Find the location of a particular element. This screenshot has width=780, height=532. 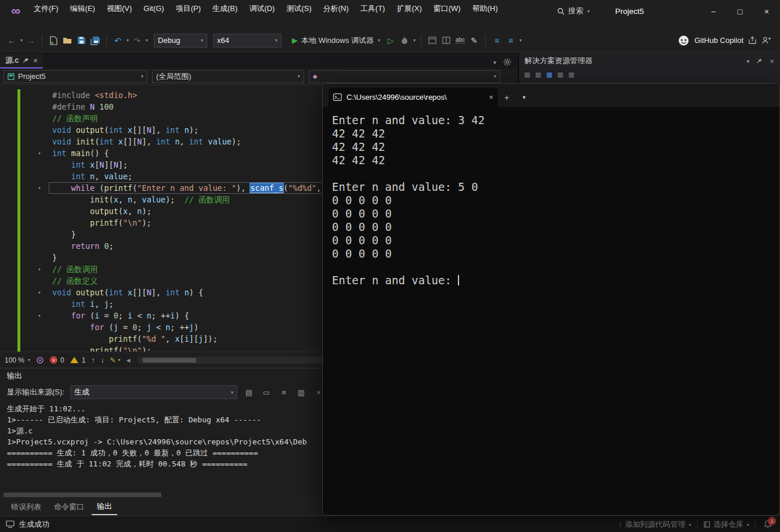

add-user-icon is located at coordinates (766, 41).